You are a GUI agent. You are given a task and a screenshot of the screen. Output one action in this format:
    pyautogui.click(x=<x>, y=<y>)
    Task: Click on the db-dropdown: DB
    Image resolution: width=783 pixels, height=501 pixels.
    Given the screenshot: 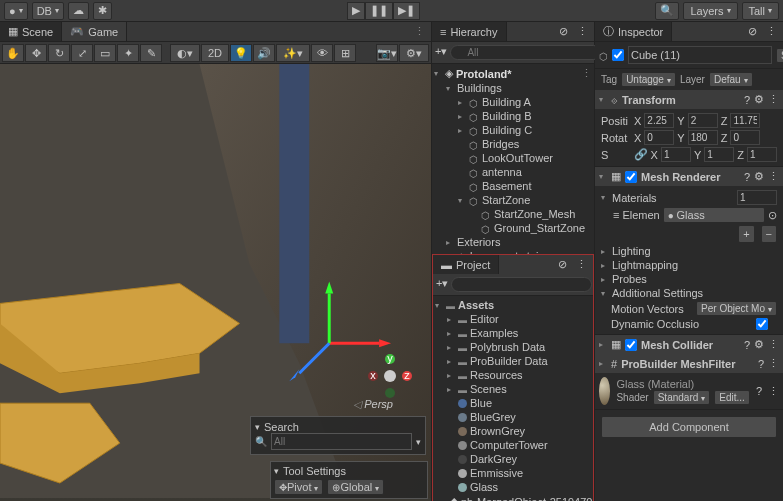 What is the action you would take?
    pyautogui.click(x=48, y=11)
    